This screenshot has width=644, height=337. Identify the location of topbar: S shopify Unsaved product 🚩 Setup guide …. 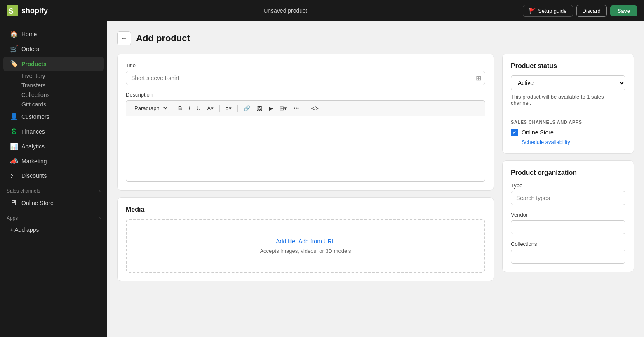
(322, 11).